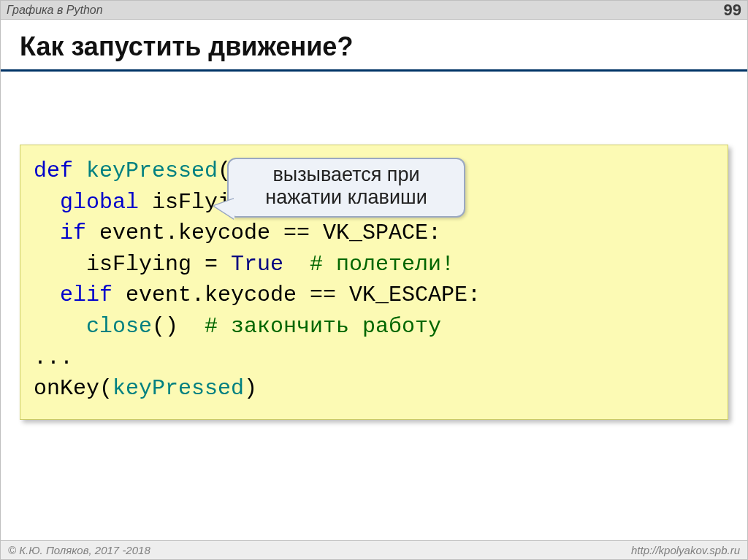  What do you see at coordinates (297, 295) in the screenshot?
I see `code-text: event.keycode == VK_ESCAPE:` at bounding box center [297, 295].